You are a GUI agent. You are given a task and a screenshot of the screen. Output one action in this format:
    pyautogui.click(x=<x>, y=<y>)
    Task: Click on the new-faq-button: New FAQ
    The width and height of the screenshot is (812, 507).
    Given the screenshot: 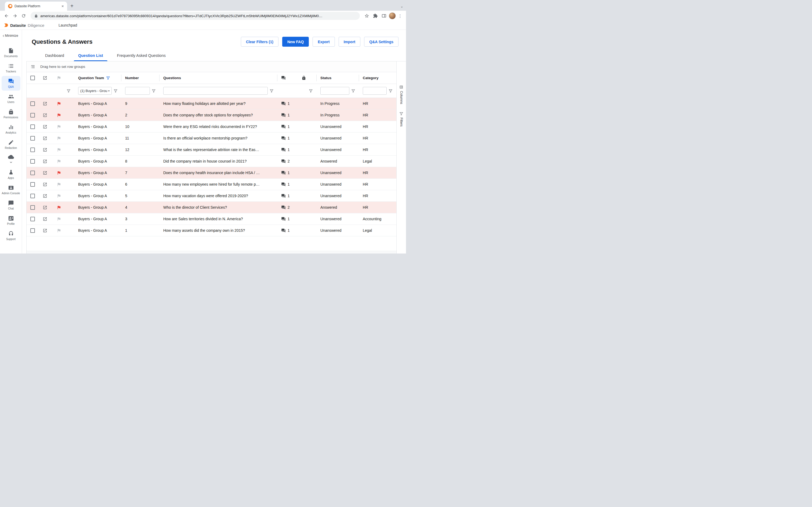 What is the action you would take?
    pyautogui.click(x=295, y=42)
    